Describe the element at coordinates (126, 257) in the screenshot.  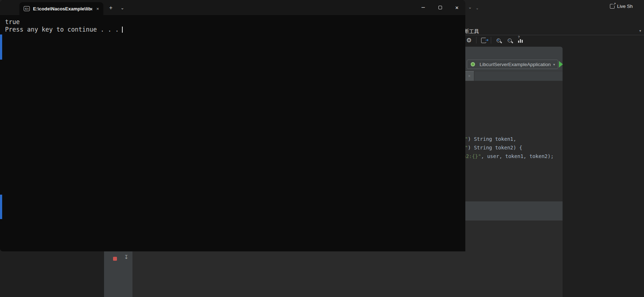
I see `scroll-end-icon: ↧` at that location.